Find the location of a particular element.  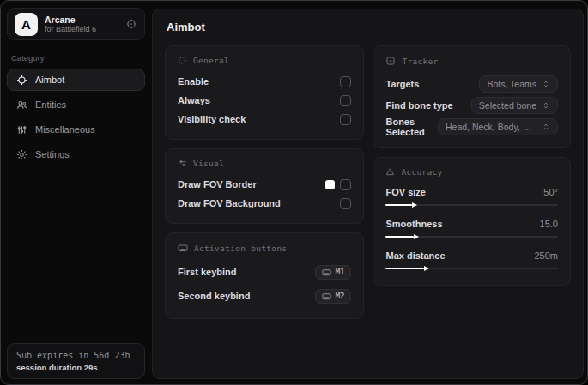

always-checkbox is located at coordinates (345, 101).